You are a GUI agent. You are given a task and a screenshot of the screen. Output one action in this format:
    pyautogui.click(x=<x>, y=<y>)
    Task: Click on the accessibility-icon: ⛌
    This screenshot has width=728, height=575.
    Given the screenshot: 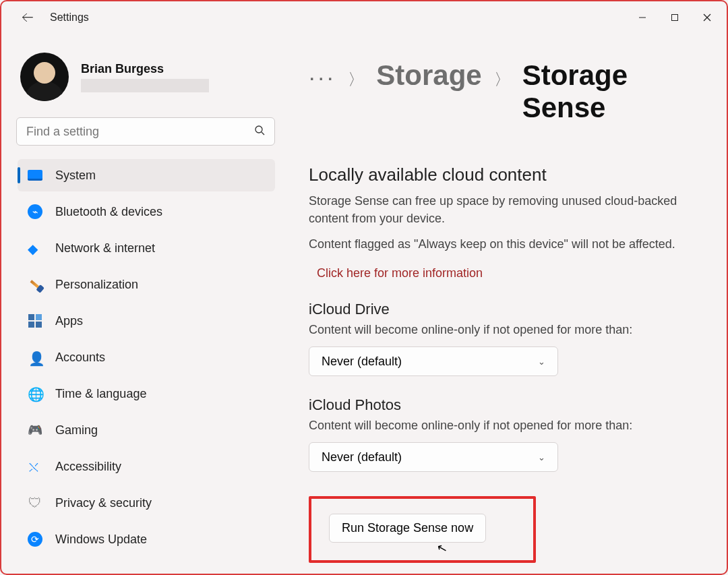 What is the action you would take?
    pyautogui.click(x=35, y=466)
    